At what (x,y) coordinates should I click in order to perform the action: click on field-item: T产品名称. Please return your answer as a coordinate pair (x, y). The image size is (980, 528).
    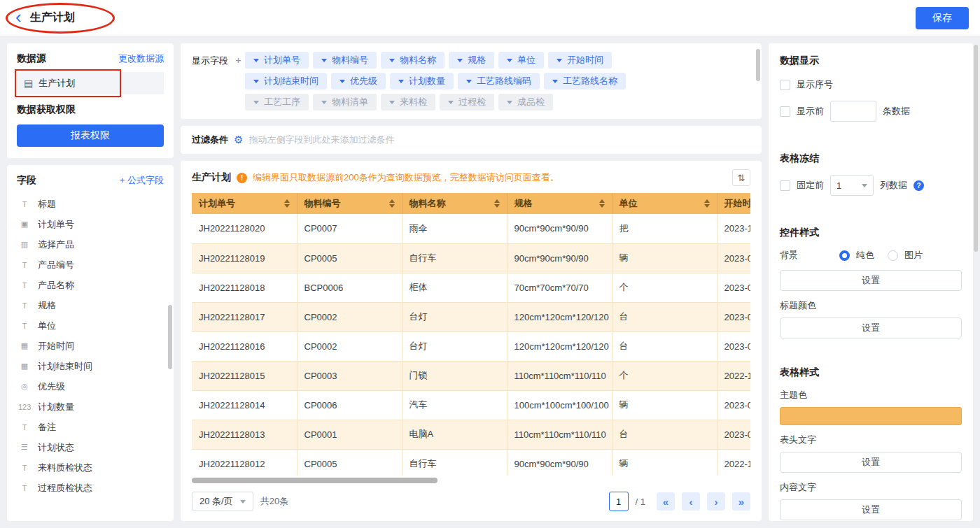
    Looking at the image, I should click on (90, 285).